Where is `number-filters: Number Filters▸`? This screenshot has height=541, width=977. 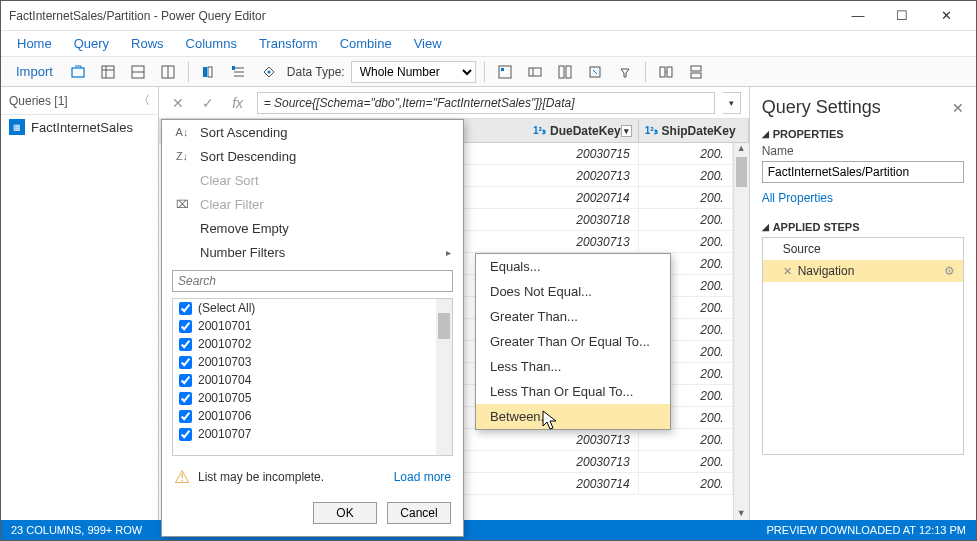
number-filters: Number Filters▸ is located at coordinates (312, 252).